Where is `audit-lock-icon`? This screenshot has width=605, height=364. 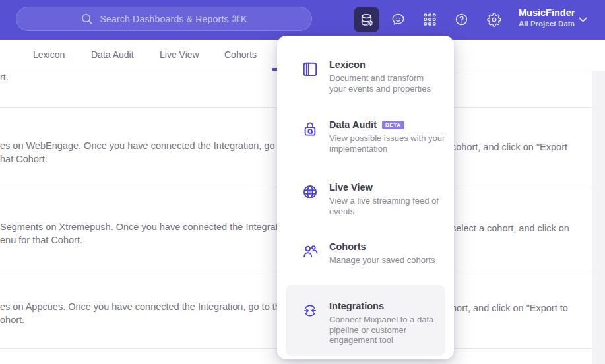
audit-lock-icon is located at coordinates (310, 129).